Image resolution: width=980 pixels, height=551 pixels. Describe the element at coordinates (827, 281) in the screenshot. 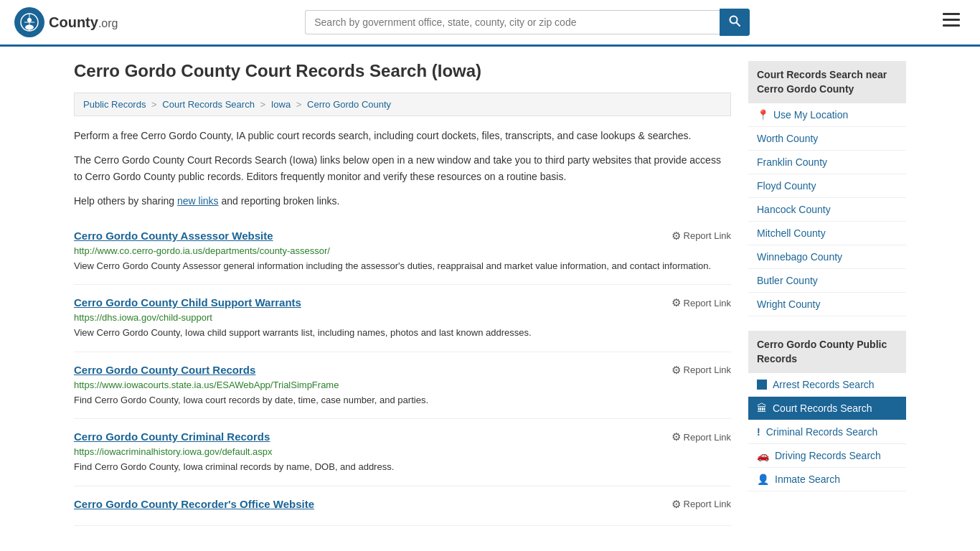

I see `sidebar-item-butler-county: Butler County` at that location.